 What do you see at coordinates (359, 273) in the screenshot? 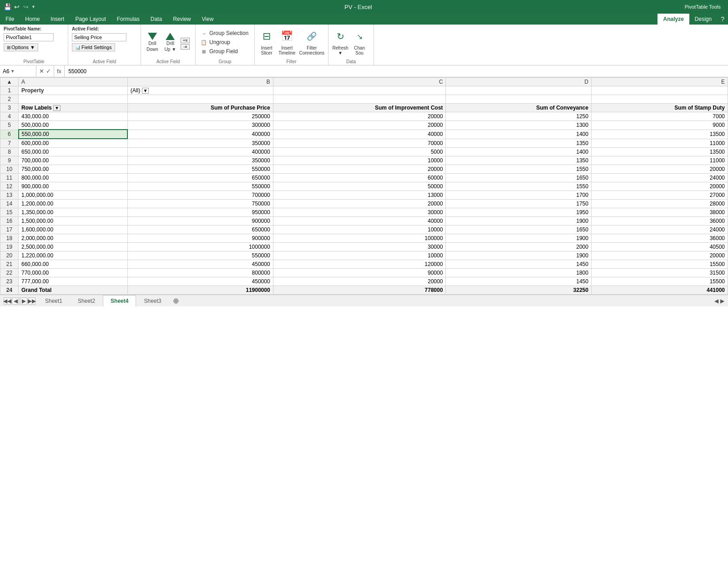
I see `cell-c22: 90000` at bounding box center [359, 273].